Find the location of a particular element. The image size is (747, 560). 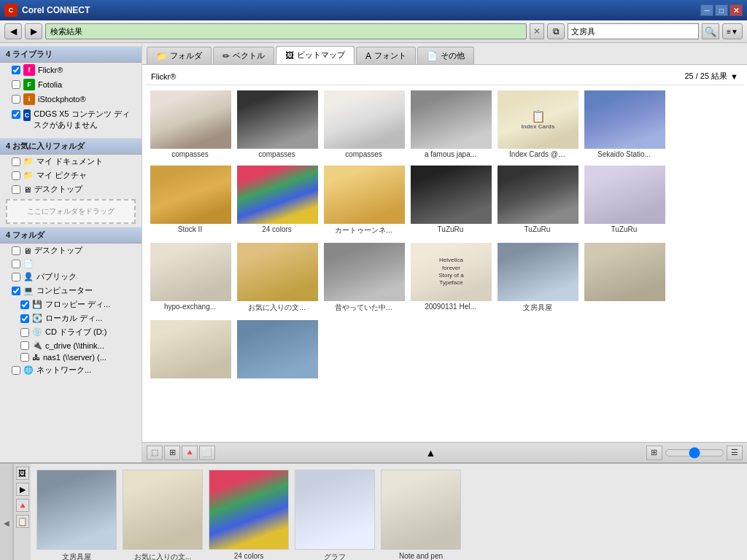

tab-bitmap: 🖼 ビットマップ is located at coordinates (315, 55).